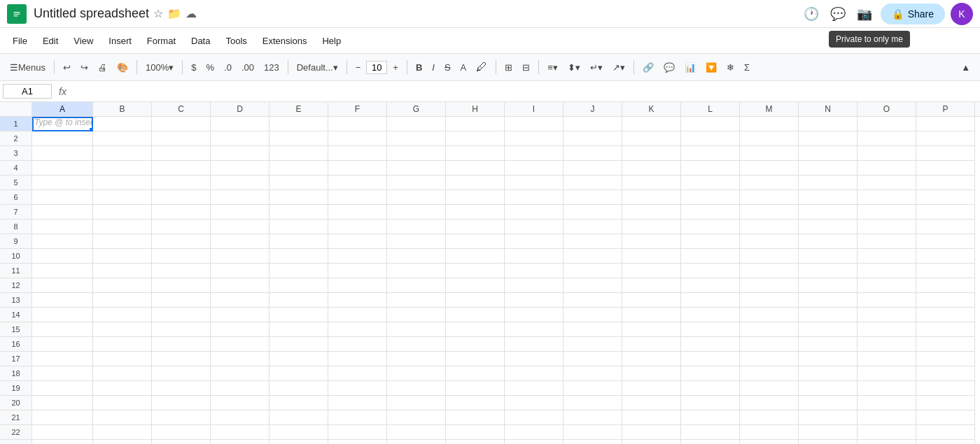  I want to click on borders-button: ⊞, so click(508, 67).